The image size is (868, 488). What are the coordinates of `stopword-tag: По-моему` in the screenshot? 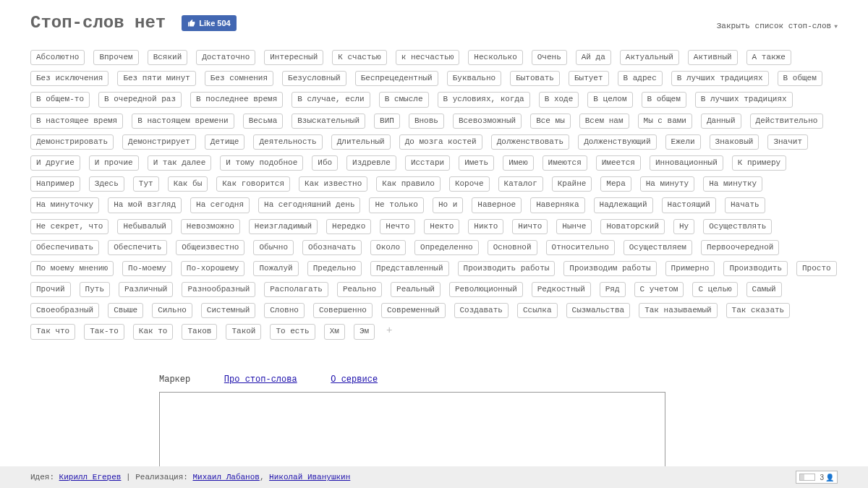 It's located at (148, 269).